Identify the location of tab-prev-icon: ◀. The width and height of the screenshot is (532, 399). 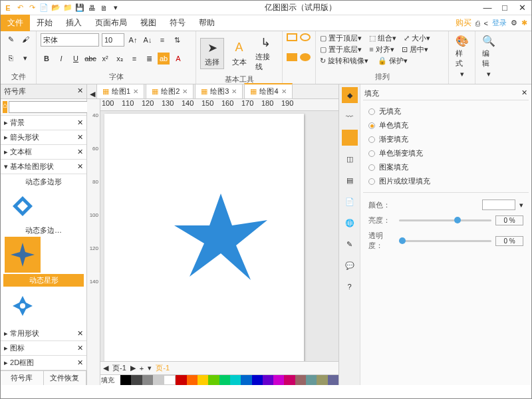
(92, 94).